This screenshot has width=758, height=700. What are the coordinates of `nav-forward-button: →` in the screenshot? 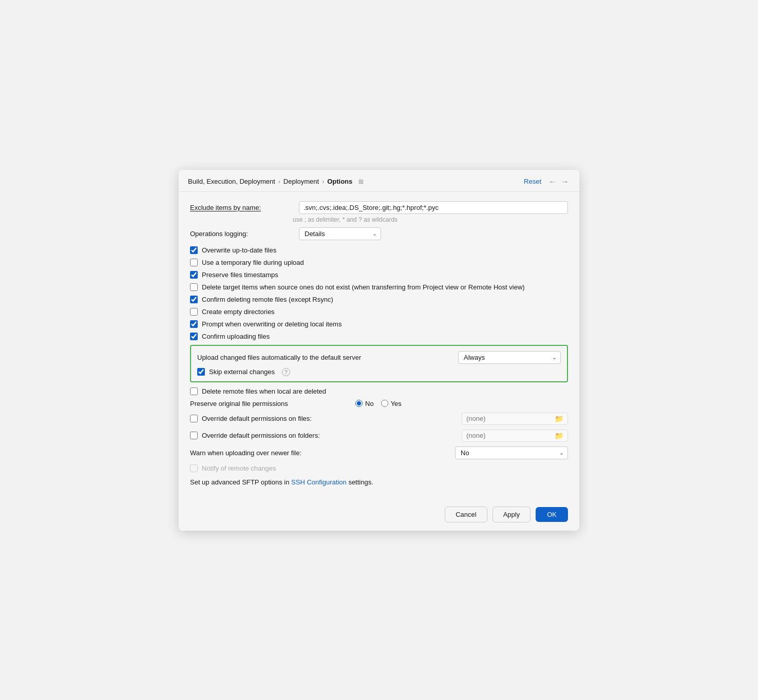 It's located at (565, 182).